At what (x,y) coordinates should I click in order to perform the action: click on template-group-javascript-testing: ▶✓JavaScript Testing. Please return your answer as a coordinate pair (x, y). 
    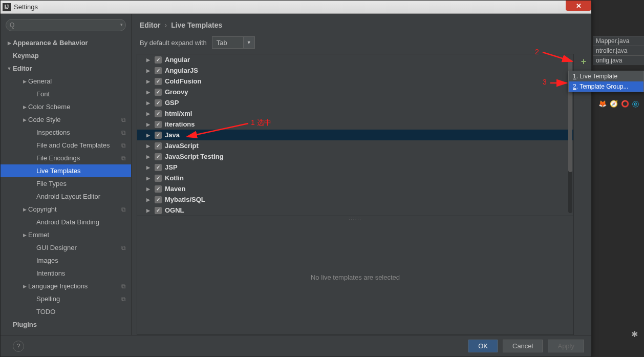
    Looking at the image, I should click on (355, 157).